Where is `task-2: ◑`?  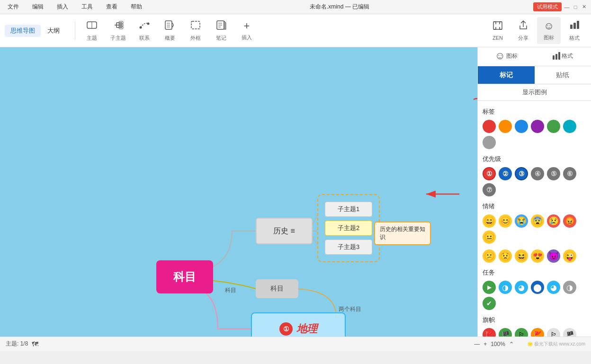 task-2: ◑ is located at coordinates (505, 287).